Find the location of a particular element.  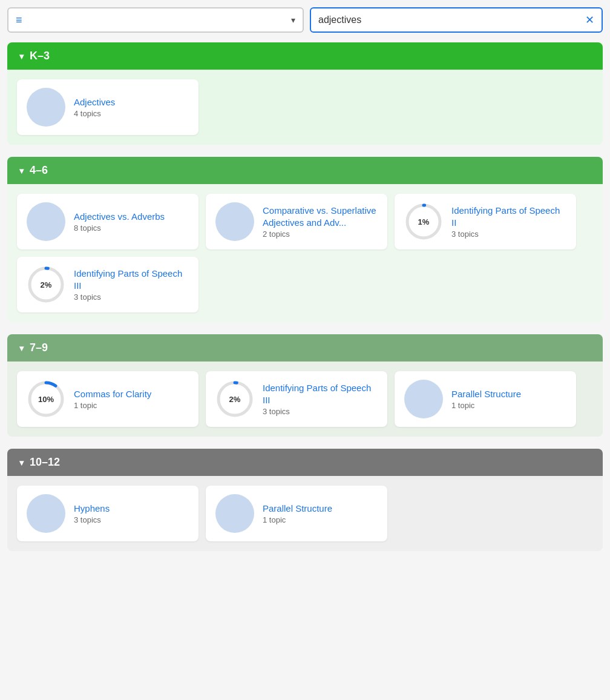

card-79-2: Parallel Structure 1 topic is located at coordinates (485, 399).